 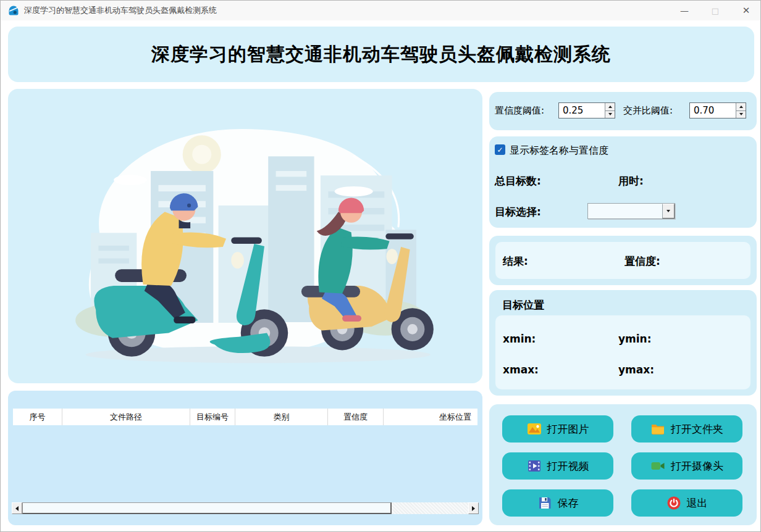 What do you see at coordinates (631, 181) in the screenshot?
I see `time-used-label: 用时:` at bounding box center [631, 181].